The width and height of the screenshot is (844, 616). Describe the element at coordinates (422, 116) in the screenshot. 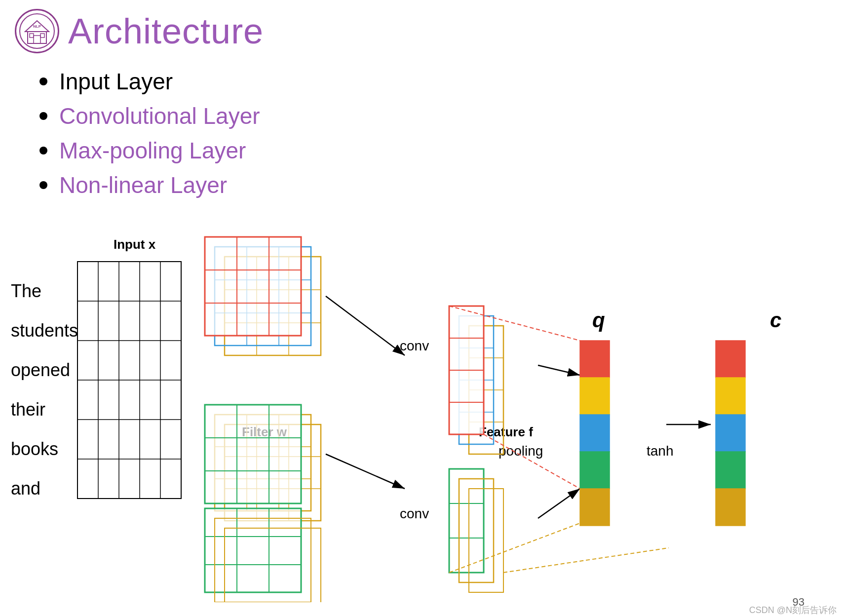

I see `bullet-item-2: Convolutional Layer` at that location.